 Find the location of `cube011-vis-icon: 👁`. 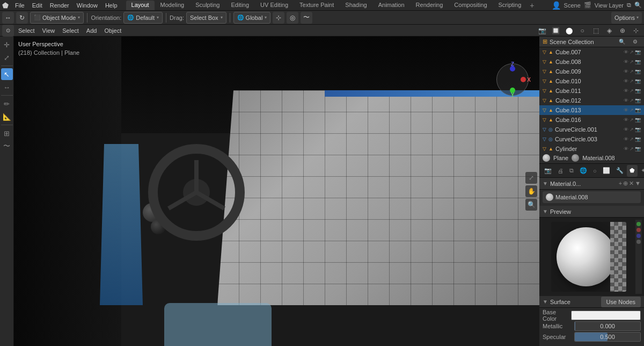

cube011-vis-icon: 👁 is located at coordinates (626, 91).